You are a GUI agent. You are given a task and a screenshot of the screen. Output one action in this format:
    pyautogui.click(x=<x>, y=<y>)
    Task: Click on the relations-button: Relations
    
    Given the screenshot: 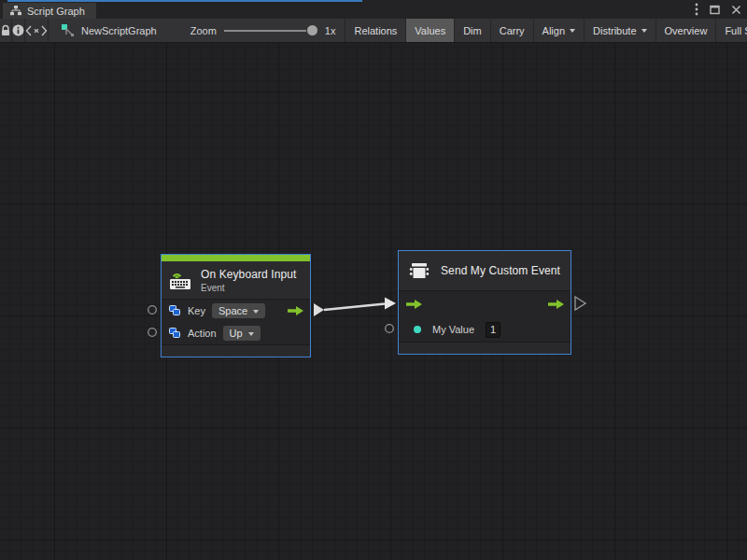 What is the action you would take?
    pyautogui.click(x=375, y=30)
    